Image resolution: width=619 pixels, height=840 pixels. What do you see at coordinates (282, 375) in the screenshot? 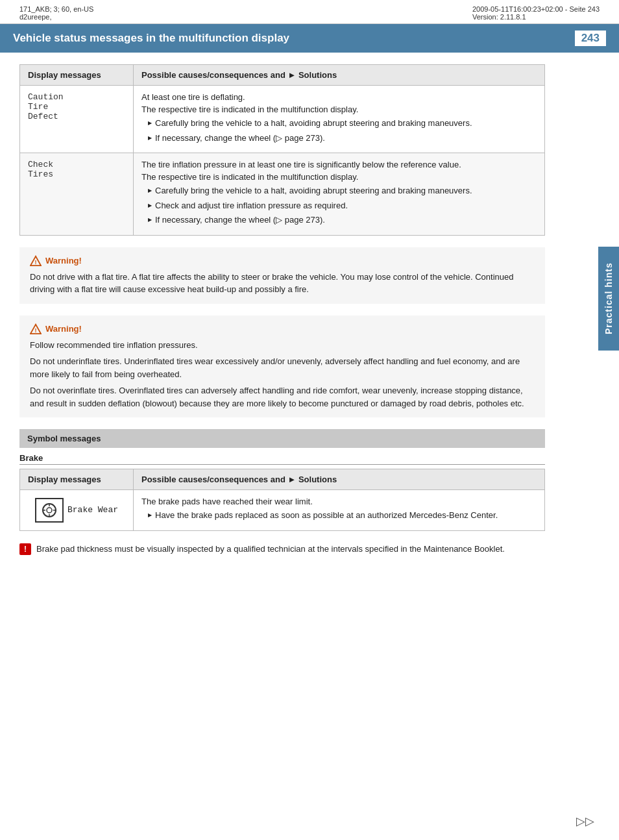
I see `warning-body-2: Follow recommended tire inflation pressu…` at bounding box center [282, 375].